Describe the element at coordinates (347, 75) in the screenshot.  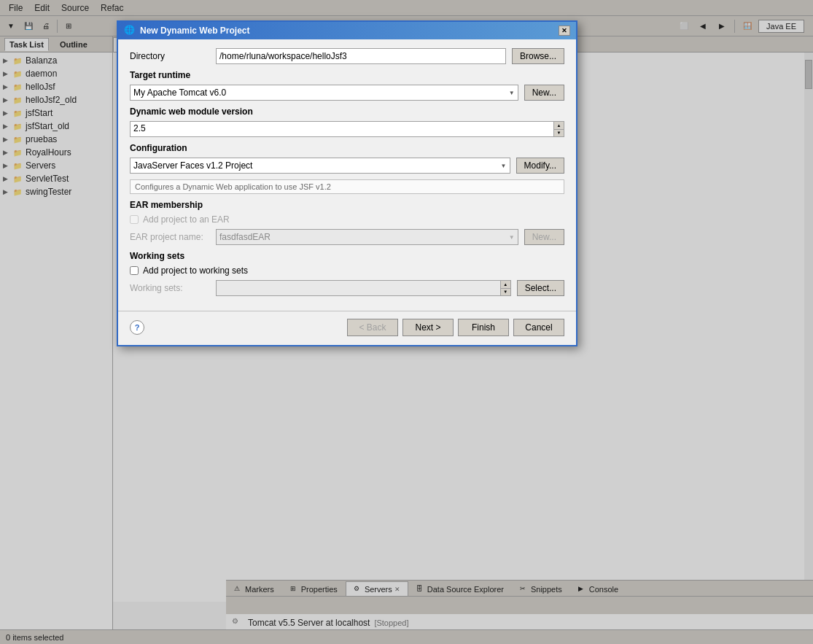
I see `target-runtime-title: Target runtime` at that location.